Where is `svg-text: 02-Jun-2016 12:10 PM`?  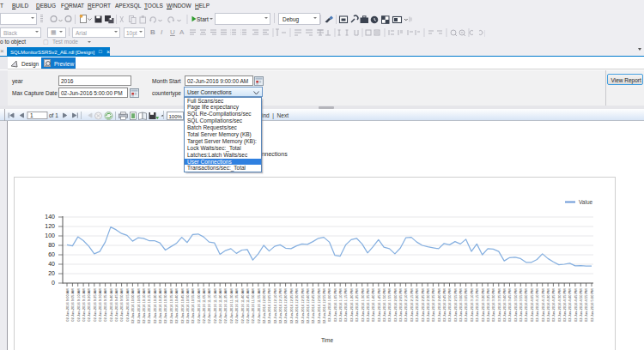 svg-text: 02-Jun-2016 12:10 PM is located at coordinates (275, 307).